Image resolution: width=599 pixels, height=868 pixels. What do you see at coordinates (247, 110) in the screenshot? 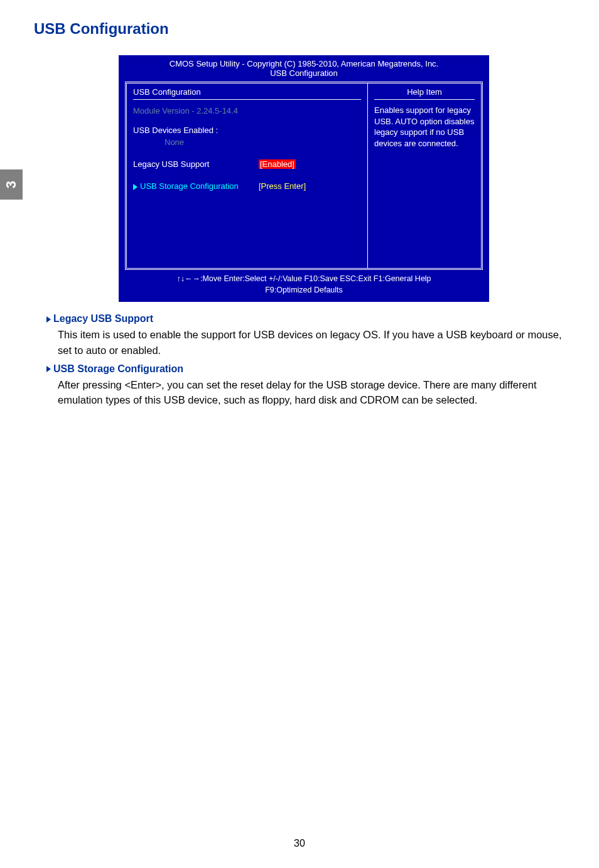
I see `module-version: Module Version - 2.24.5-14.4` at bounding box center [247, 110].